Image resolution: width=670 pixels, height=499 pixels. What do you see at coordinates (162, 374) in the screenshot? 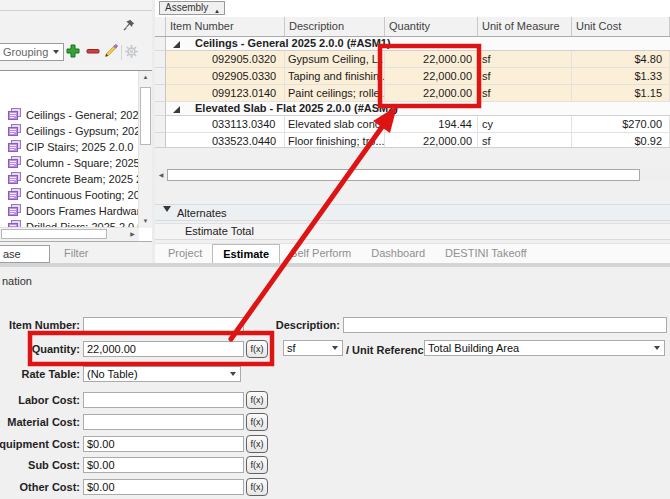
I see `rate-table-select: (No Table)` at bounding box center [162, 374].